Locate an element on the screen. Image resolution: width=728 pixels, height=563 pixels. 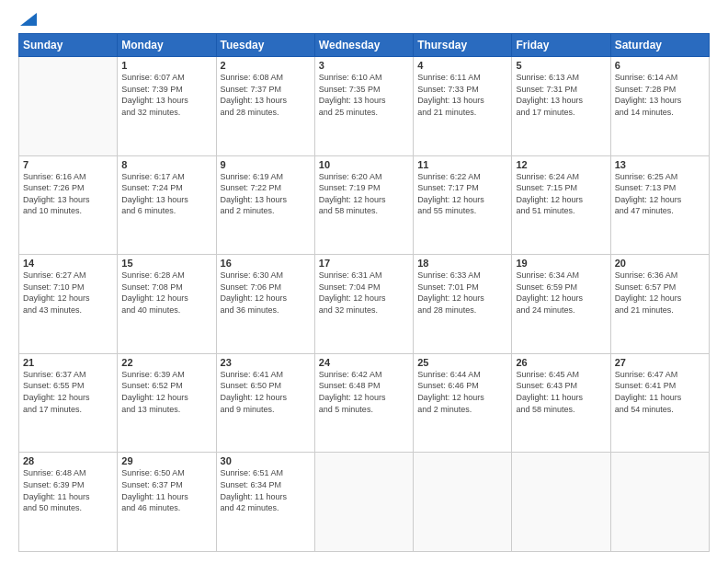
day-info: Sunrise: 6:34 AM Sunset: 6:59 PM Dayligh… is located at coordinates (561, 293).